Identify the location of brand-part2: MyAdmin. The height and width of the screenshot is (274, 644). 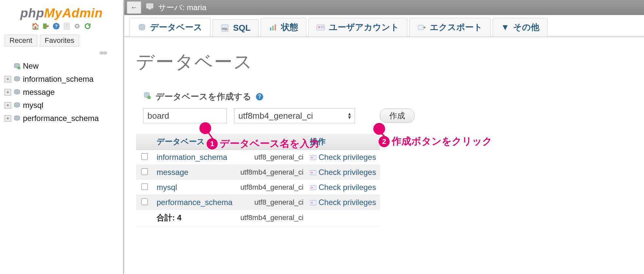
(73, 13).